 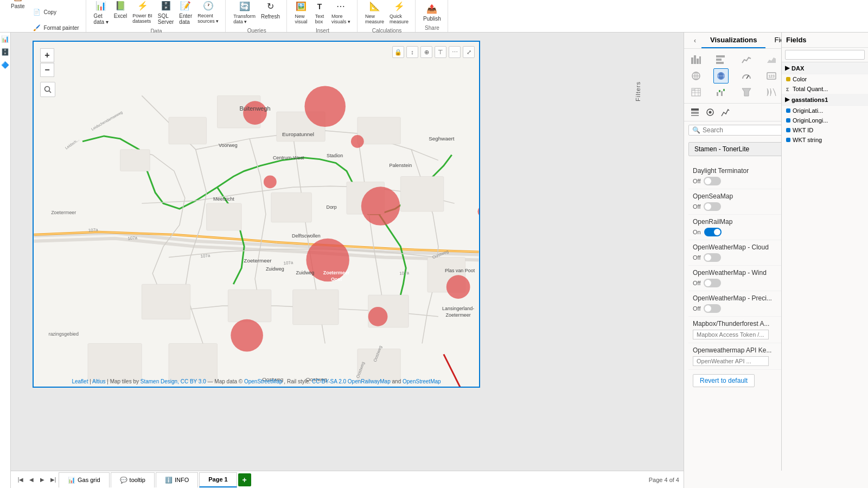 I want to click on tab-page1: Page 1, so click(x=218, y=480).